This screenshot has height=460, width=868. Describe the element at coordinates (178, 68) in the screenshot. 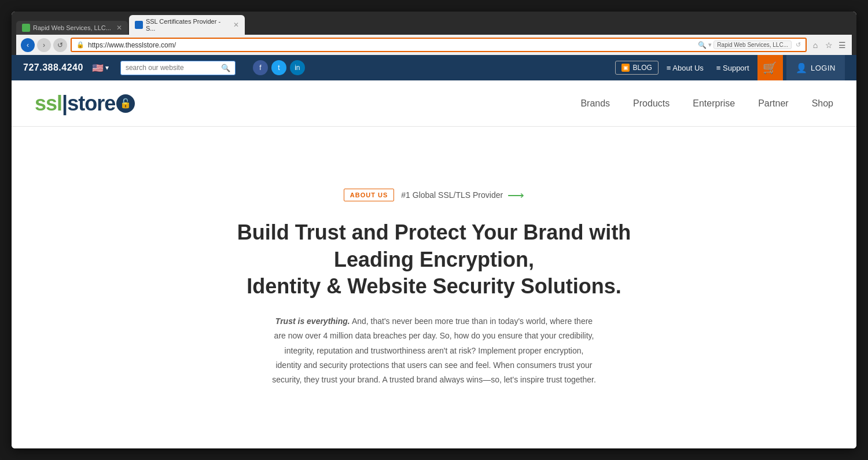

I see `search-bar: 🔍` at that location.